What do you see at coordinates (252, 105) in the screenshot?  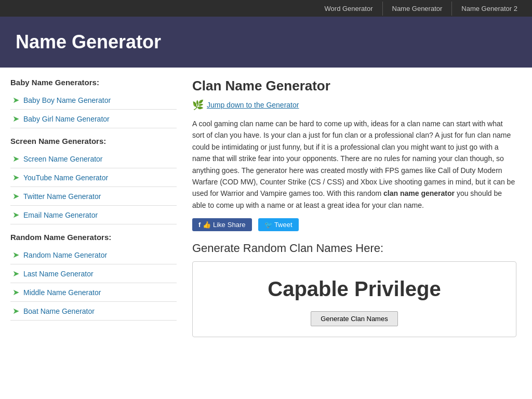 I see `jump-link: Jump down to the Generator` at bounding box center [252, 105].